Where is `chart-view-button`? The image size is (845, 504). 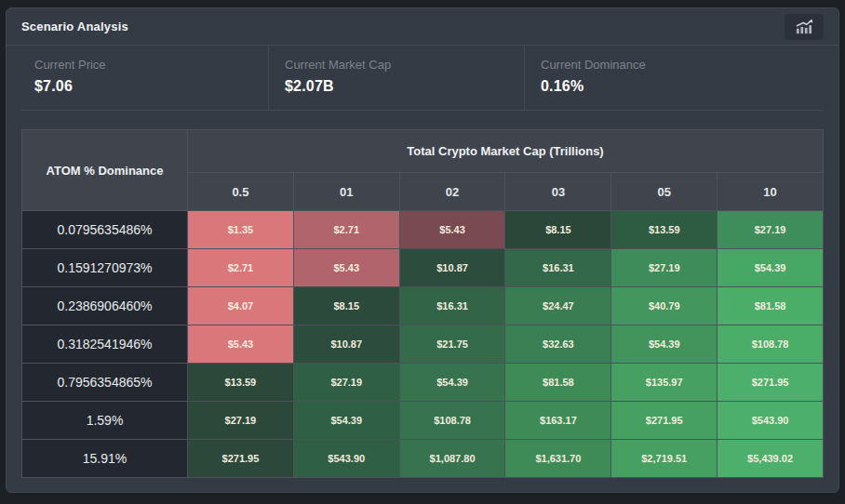
chart-view-button is located at coordinates (804, 27).